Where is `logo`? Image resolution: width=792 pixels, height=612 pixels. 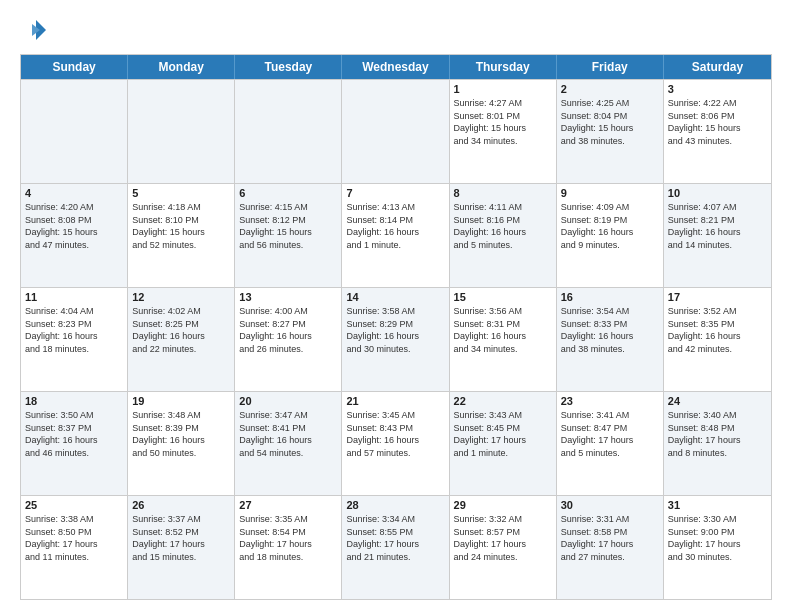 logo is located at coordinates (36, 30).